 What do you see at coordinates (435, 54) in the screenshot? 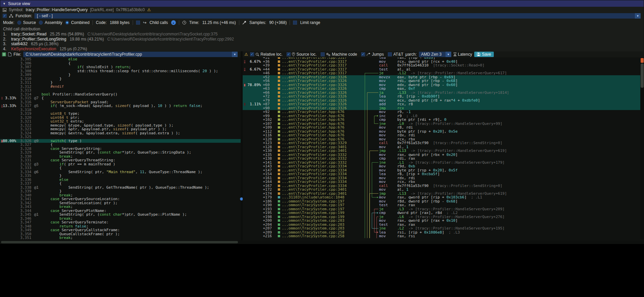
I see `uarch-combo: AMD Zen 3 ▼` at bounding box center [435, 54].